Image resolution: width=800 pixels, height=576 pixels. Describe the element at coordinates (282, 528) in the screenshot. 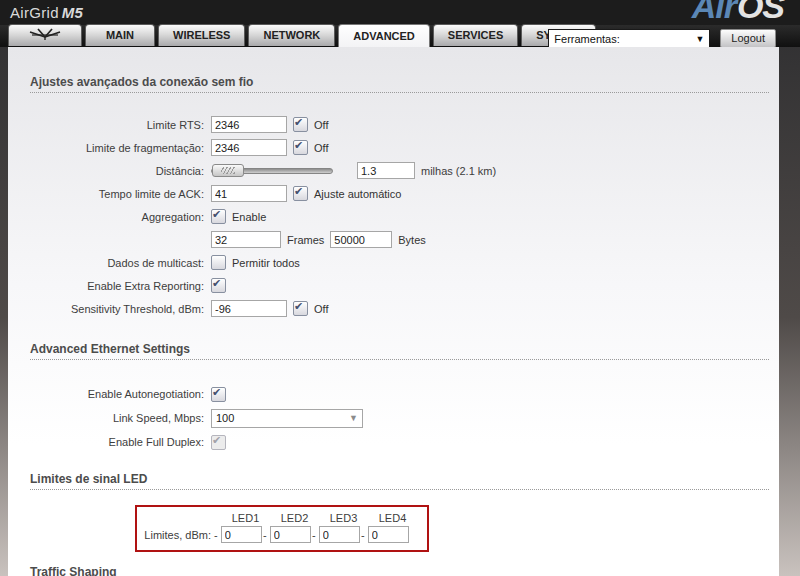

I see `led-limits-box: LED1 LED2 LED3 LED4 Limites, dBm: - -` at that location.